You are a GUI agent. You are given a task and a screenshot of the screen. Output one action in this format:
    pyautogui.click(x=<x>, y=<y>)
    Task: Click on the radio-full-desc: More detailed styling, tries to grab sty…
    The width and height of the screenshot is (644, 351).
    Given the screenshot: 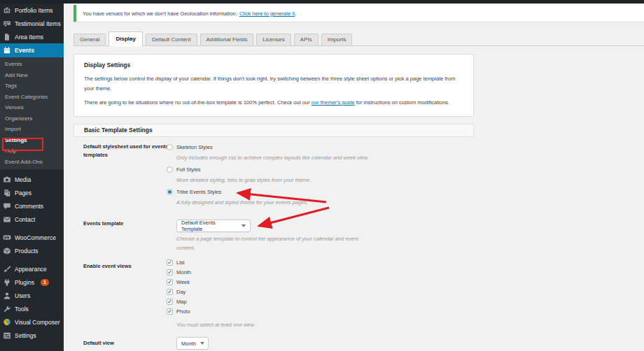 What is the action you would take?
    pyautogui.click(x=244, y=180)
    